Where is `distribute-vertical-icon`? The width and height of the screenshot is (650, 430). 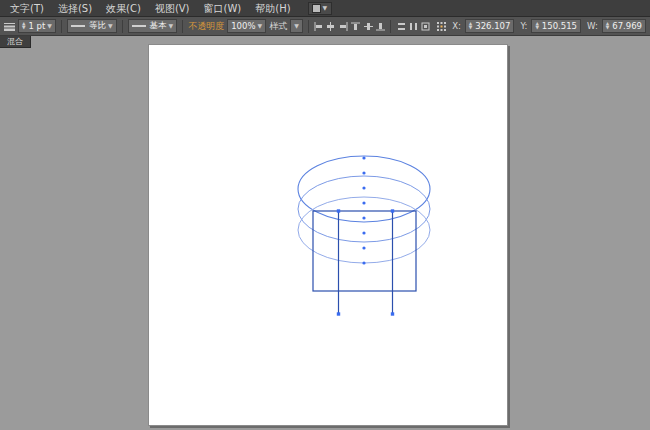
distribute-vertical-icon is located at coordinates (400, 26).